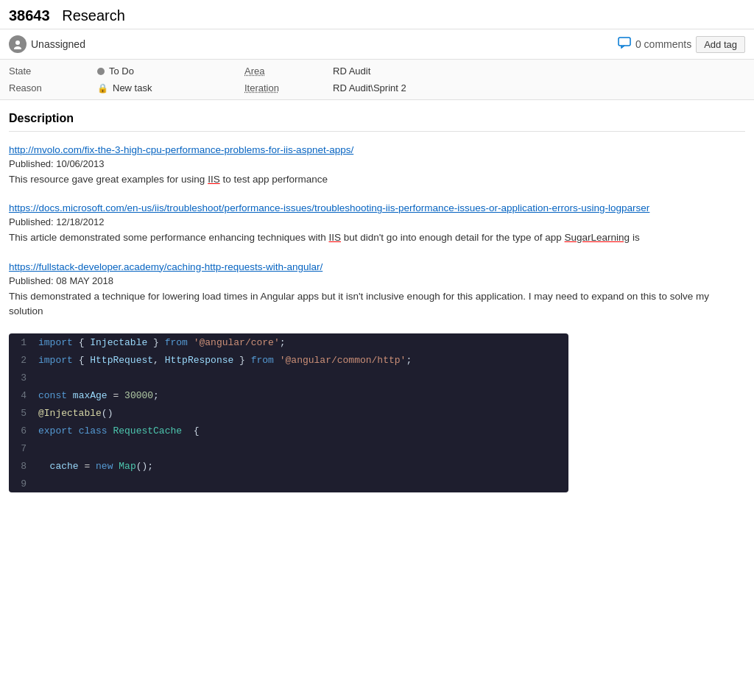 Image resolution: width=754 pixels, height=700 pixels. I want to click on code-line-7: 7, so click(289, 448).